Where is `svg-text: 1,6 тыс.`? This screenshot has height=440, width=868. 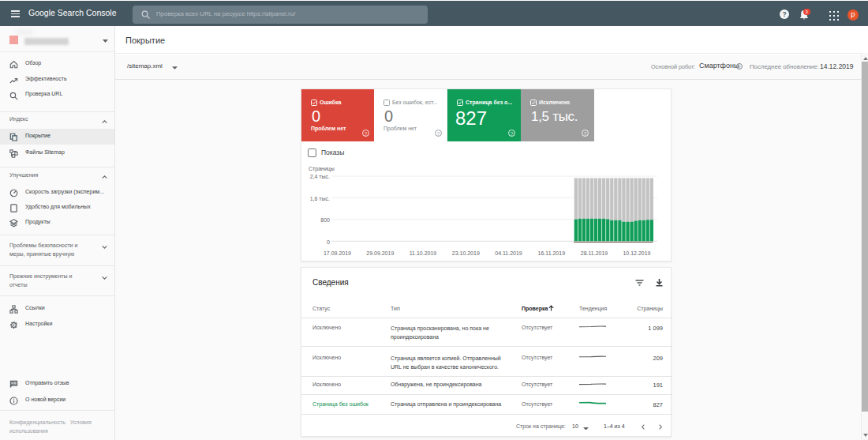 svg-text: 1,6 тыс. is located at coordinates (320, 199).